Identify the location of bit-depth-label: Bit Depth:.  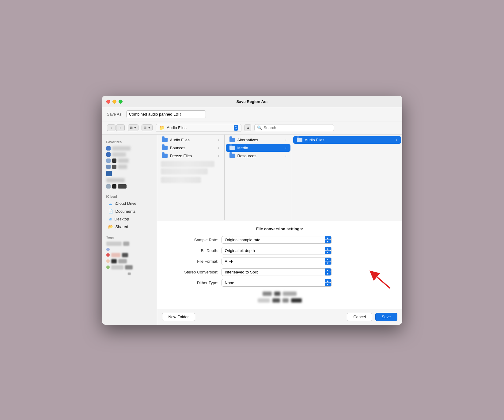
(194, 251).